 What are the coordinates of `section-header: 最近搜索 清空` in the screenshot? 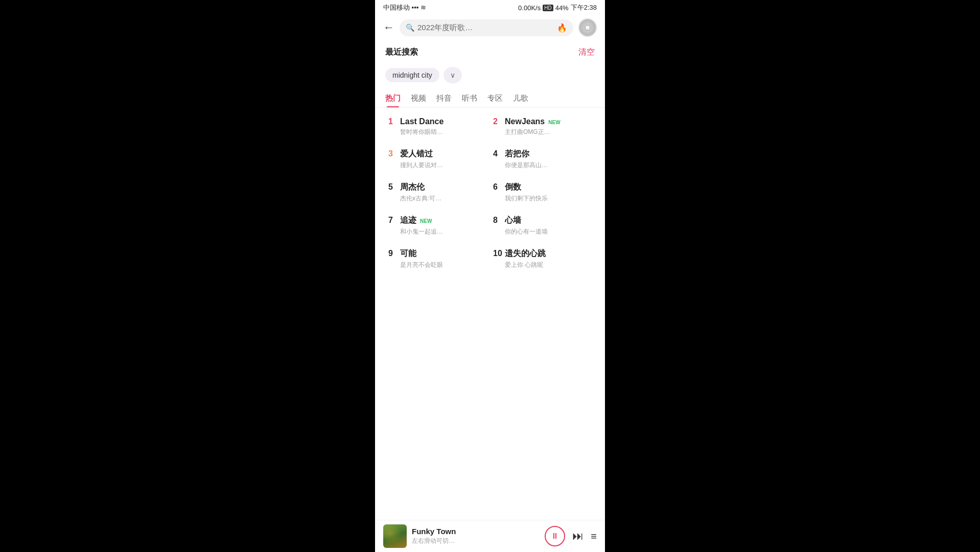 It's located at (490, 52).